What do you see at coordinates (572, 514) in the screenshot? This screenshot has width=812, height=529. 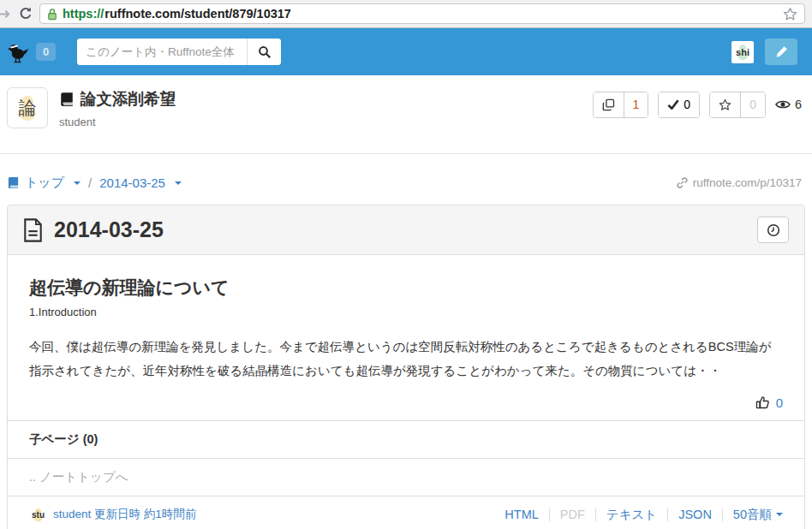 I see `link-pdf: PDF` at bounding box center [572, 514].